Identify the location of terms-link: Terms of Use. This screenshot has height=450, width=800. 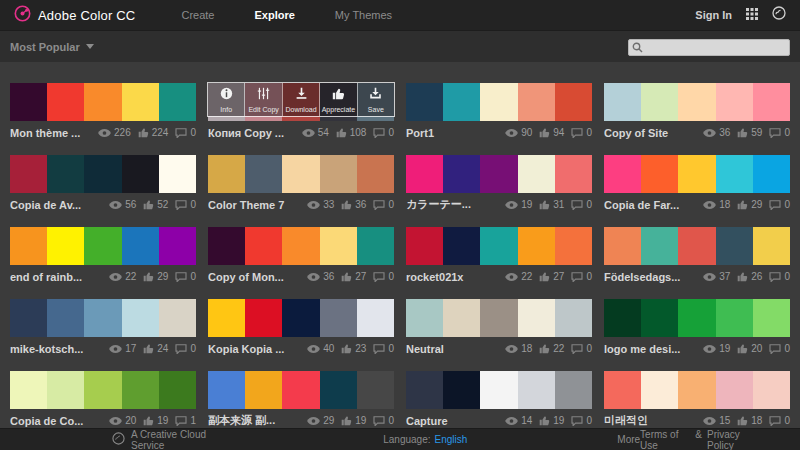
(665, 440).